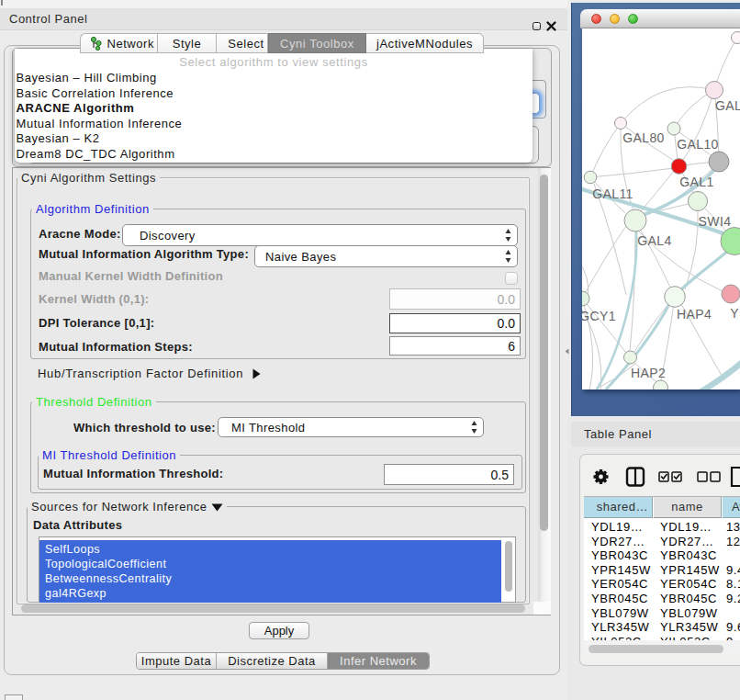  I want to click on svg-text: GAL1, so click(696, 182).